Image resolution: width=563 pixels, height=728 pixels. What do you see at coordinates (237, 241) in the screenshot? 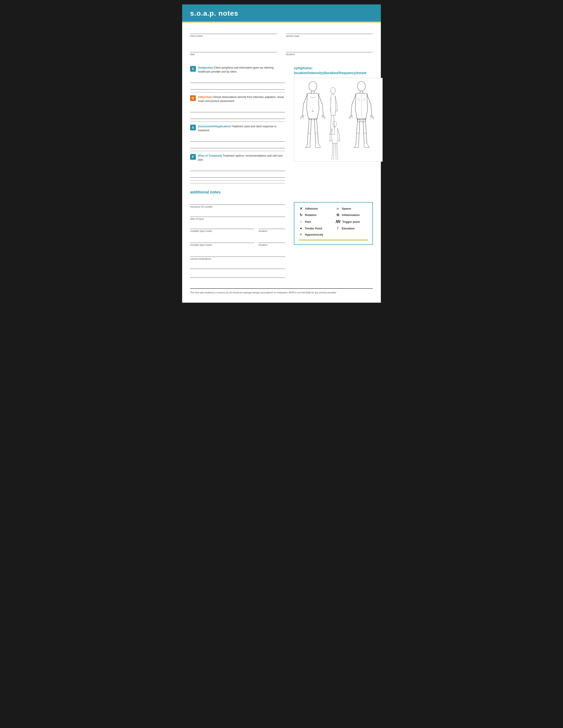
I see `bottom-left: insurance ID number date of injury modal…` at bounding box center [237, 241].